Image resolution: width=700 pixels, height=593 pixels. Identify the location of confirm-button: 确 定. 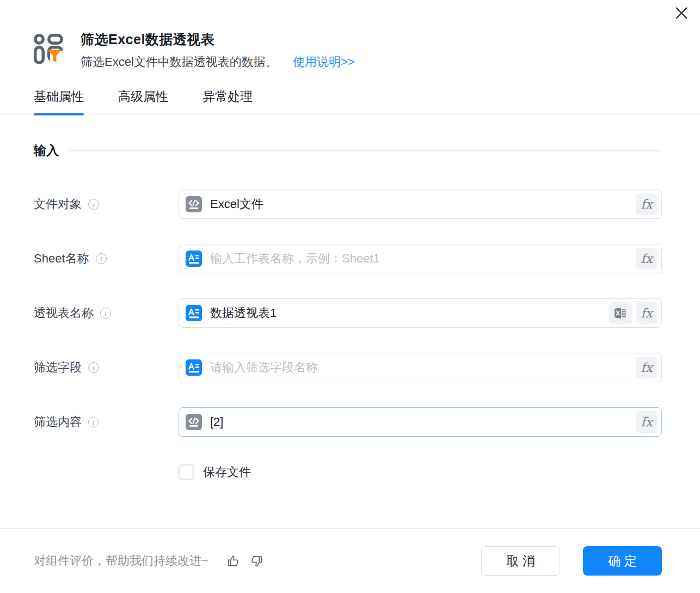
(623, 561).